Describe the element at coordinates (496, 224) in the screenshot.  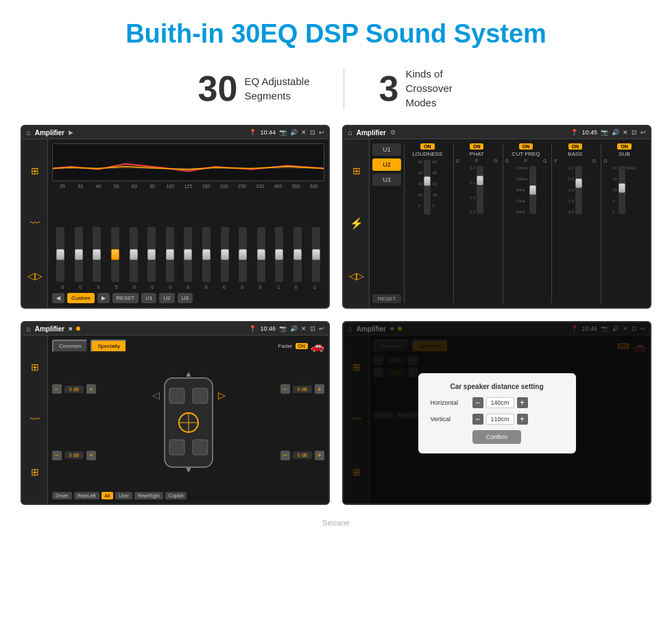
I see `screen2-body: ⊞ ⚡ ◁▷ U1 U2 U3 RESET ON LOUDNESS` at that location.